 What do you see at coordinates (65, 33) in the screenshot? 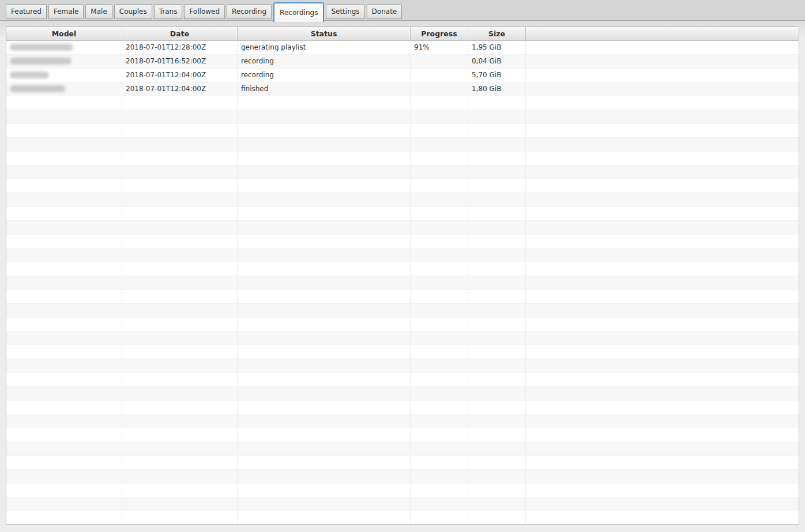
I see `column-header-model: Model` at bounding box center [65, 33].